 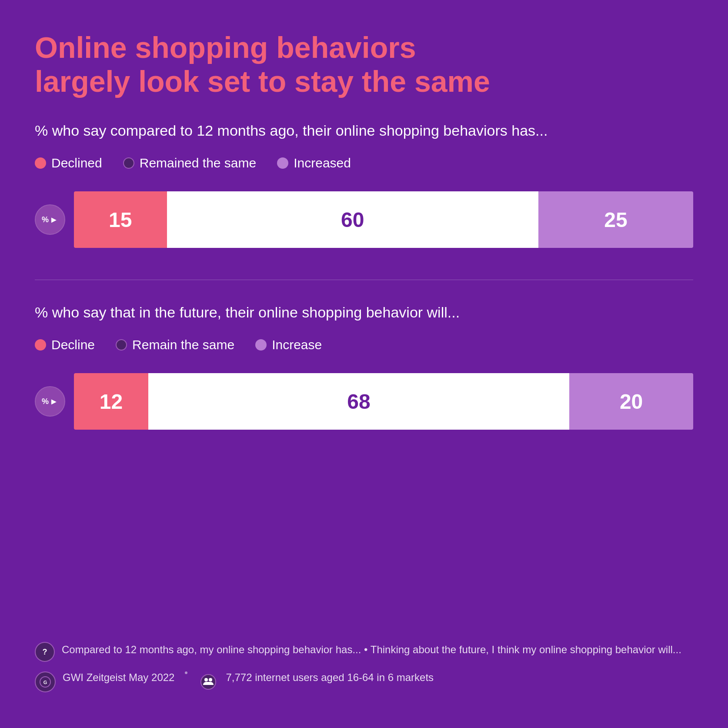 I want to click on increase-dot, so click(x=261, y=345).